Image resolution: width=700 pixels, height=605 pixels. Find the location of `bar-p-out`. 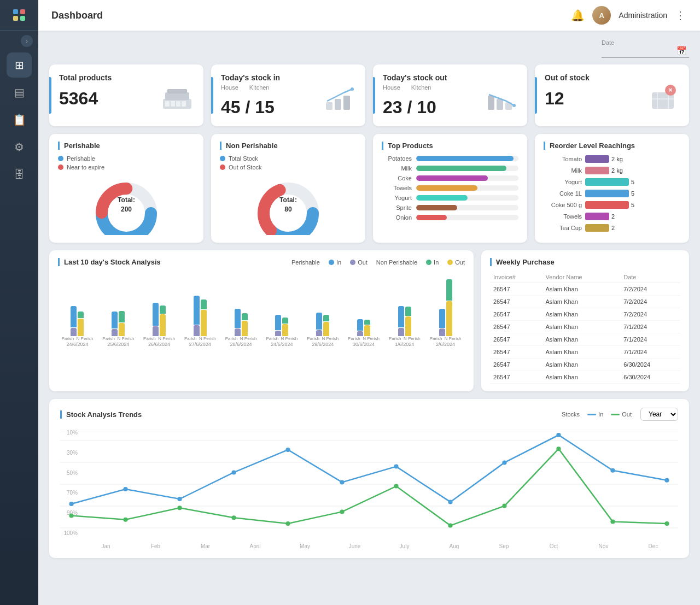

bar-p-out is located at coordinates (278, 333).